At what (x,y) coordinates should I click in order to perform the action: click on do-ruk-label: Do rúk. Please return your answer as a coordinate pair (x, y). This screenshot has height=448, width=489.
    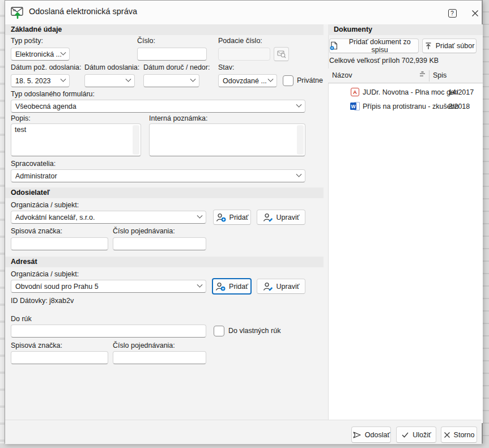
    Looking at the image, I should click on (22, 319).